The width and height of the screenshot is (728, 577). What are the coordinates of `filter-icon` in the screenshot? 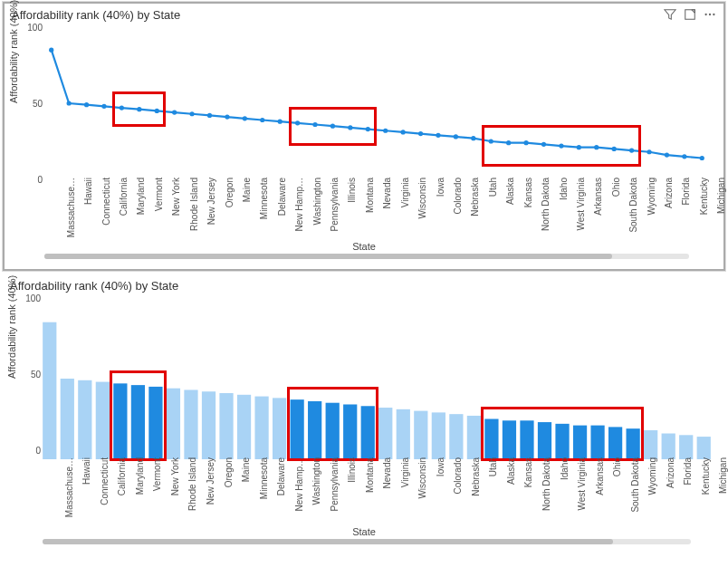 It's located at (670, 14).